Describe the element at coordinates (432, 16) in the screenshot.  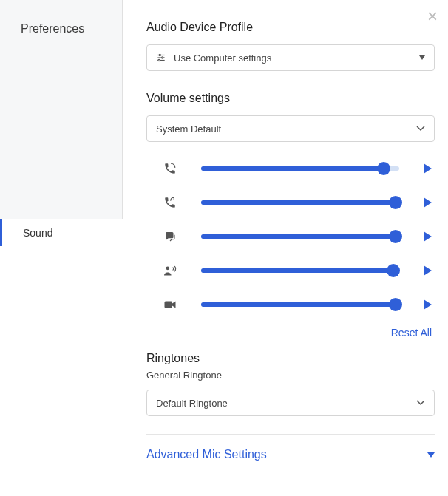
I see `close-icon: ×` at that location.